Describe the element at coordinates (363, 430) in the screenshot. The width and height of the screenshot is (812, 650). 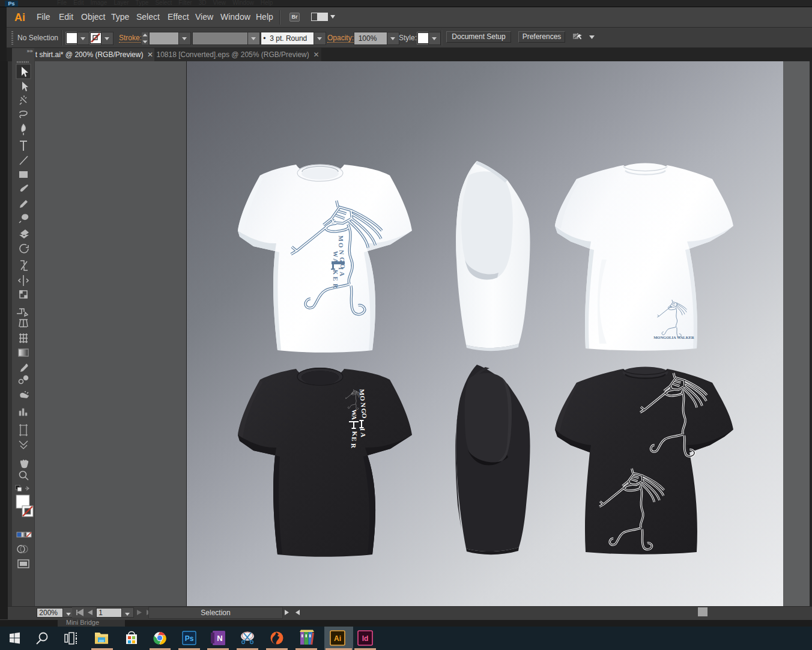
I see `svg-text: I` at that location.